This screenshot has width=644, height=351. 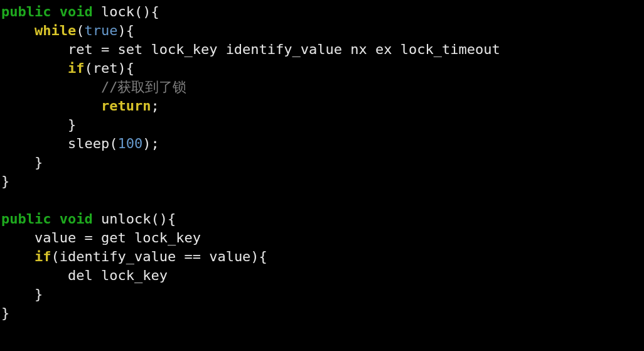 What do you see at coordinates (80, 30) in the screenshot?
I see `paren-open: (` at bounding box center [80, 30].